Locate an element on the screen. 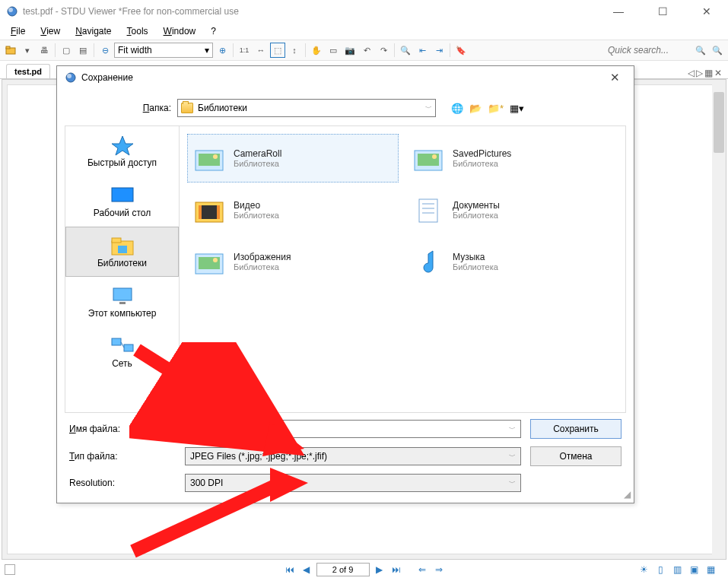 The height and width of the screenshot is (581, 728). video-folder-icon is located at coordinates (209, 210).